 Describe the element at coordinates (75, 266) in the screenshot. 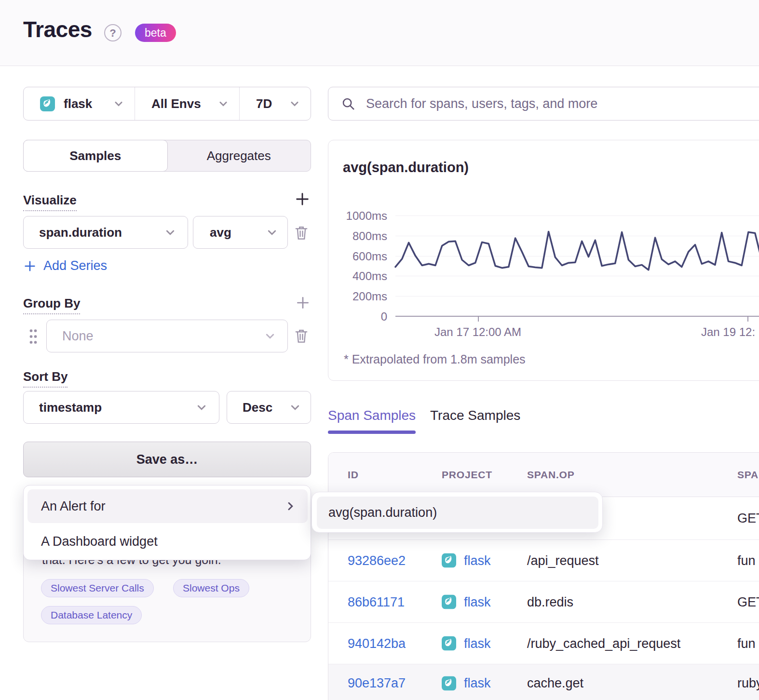

I see `add-series-label: Add Series` at that location.